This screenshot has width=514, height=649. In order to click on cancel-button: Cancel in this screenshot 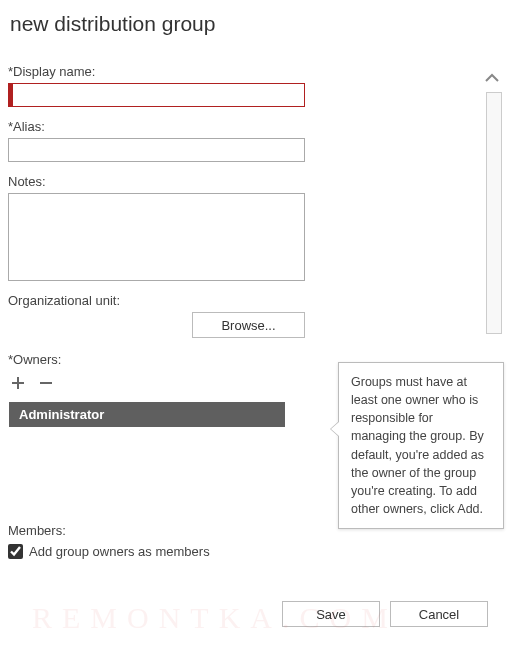, I will do `click(439, 614)`.